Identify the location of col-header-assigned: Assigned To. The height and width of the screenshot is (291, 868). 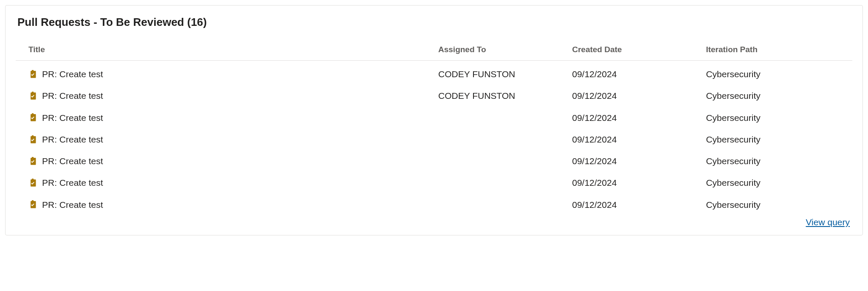
(501, 51).